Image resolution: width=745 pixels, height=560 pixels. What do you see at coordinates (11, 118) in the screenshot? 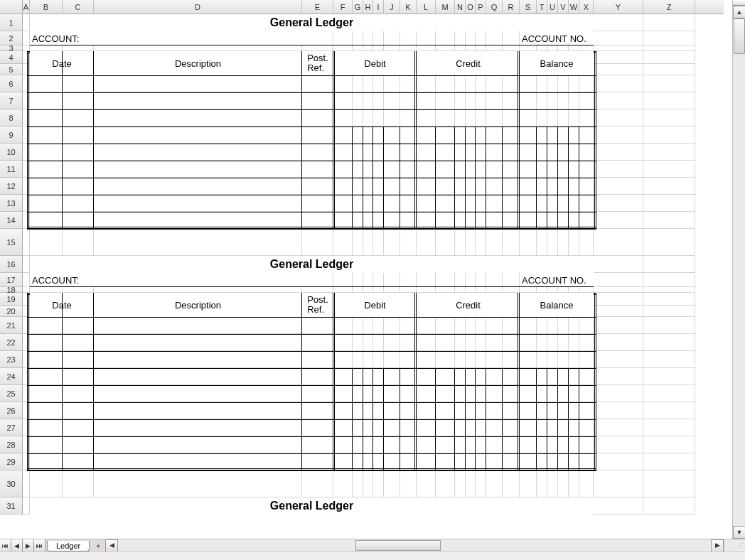
I see `row-header-8: 8` at bounding box center [11, 118].